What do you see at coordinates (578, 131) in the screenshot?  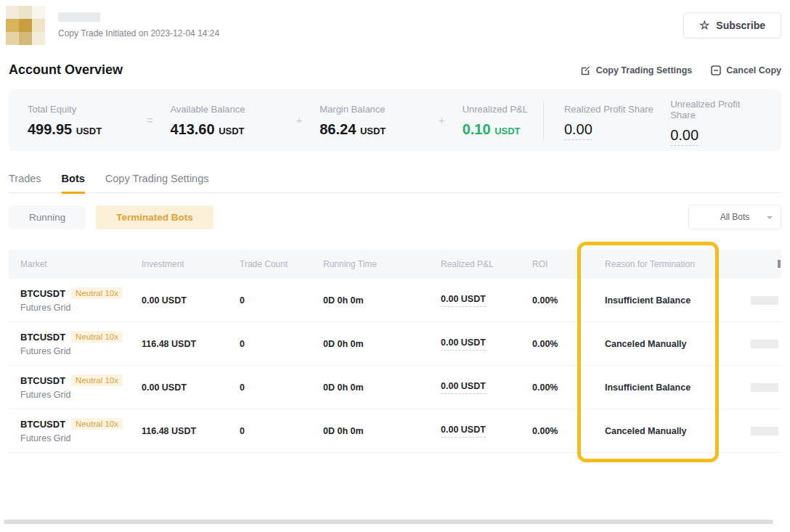 I see `realized-profit-share-value: 0.00` at bounding box center [578, 131].